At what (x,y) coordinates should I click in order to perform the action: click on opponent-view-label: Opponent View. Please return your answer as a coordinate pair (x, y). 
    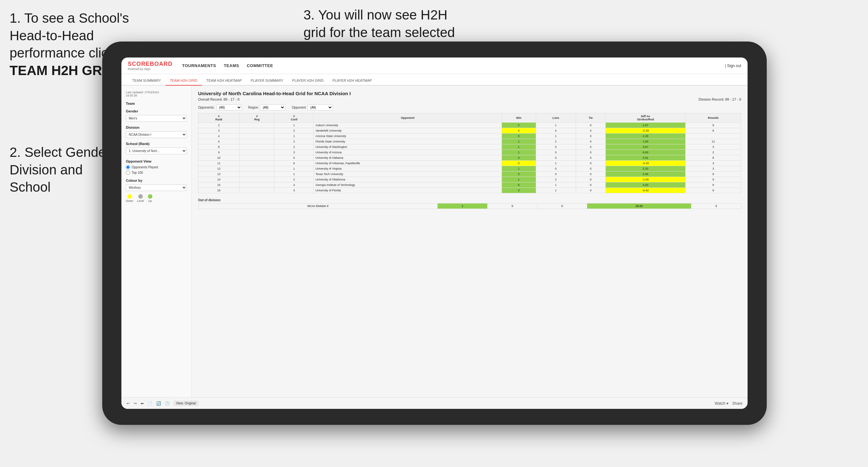
    Looking at the image, I should click on (156, 161).